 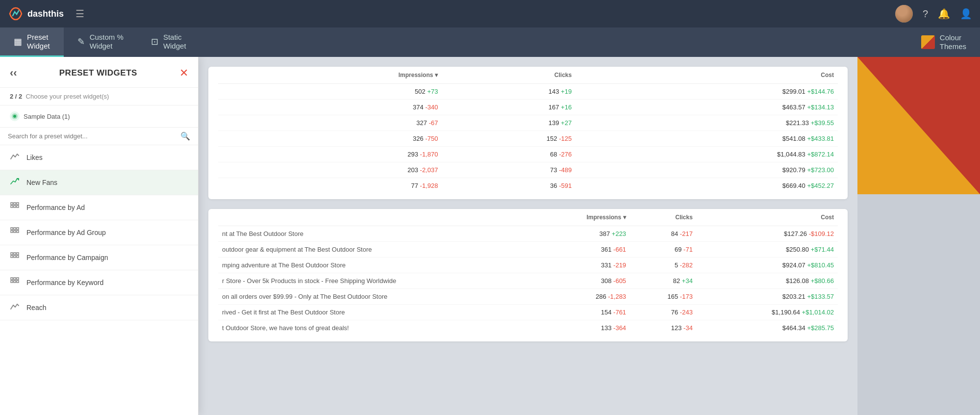 What do you see at coordinates (15, 182) in the screenshot?
I see `new-fans-icon` at bounding box center [15, 182].